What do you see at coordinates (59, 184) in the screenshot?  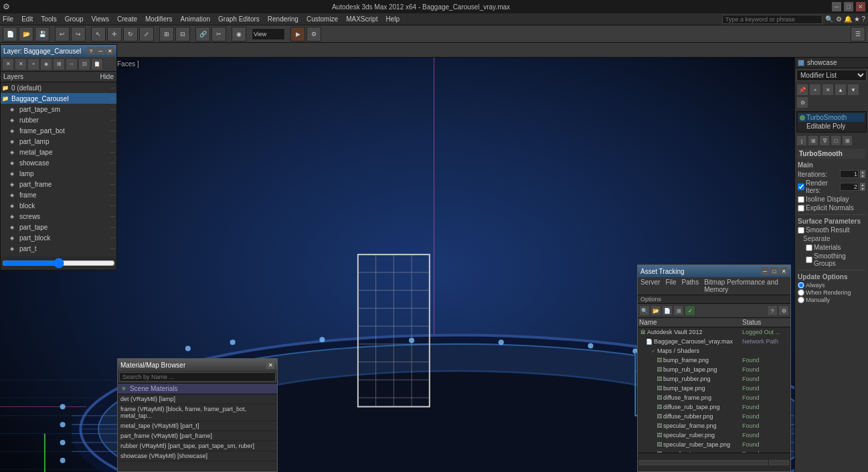 I see `layer-item-9: ◈ part_frame ···` at bounding box center [59, 184].